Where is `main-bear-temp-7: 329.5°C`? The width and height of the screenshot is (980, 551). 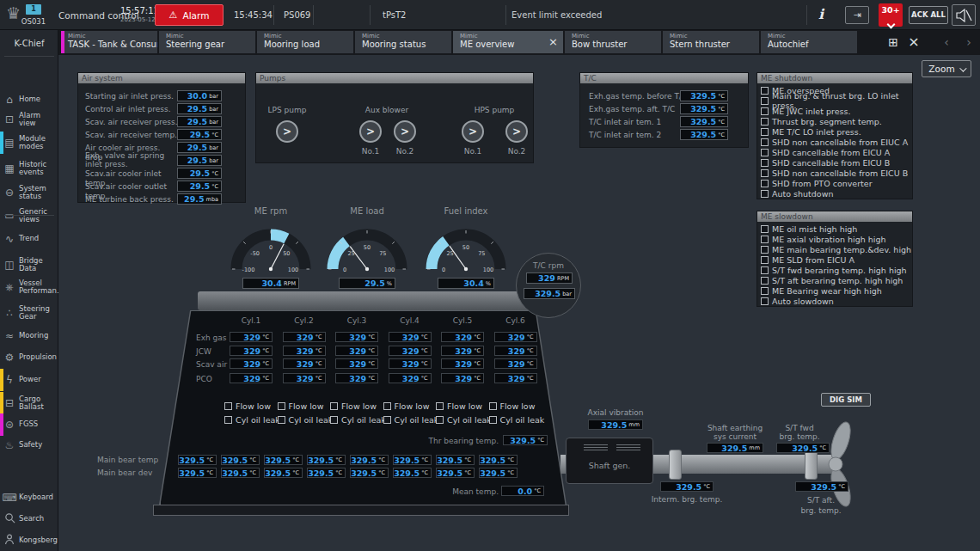 main-bear-temp-7: 329.5°C is located at coordinates (456, 460).